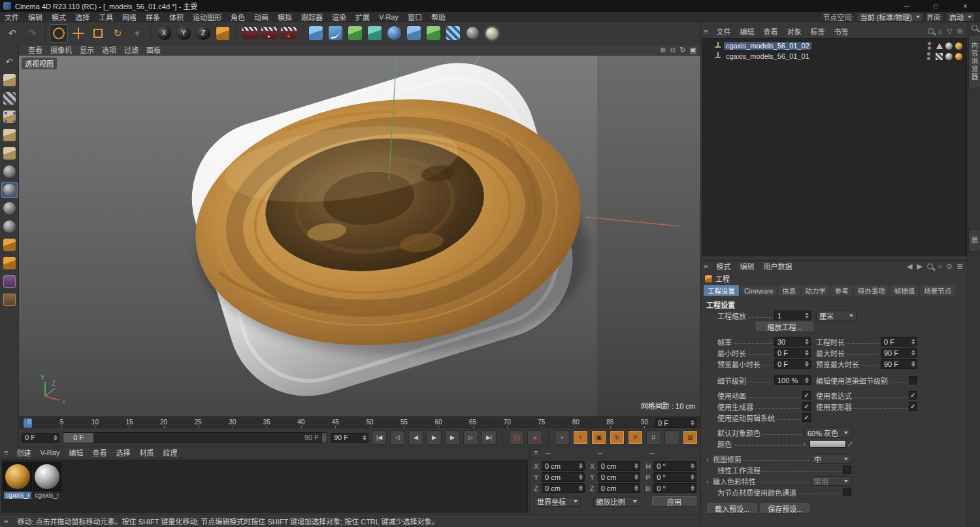 This screenshot has width=980, height=527. I want to click on timeline-tick: 60, so click(439, 424).